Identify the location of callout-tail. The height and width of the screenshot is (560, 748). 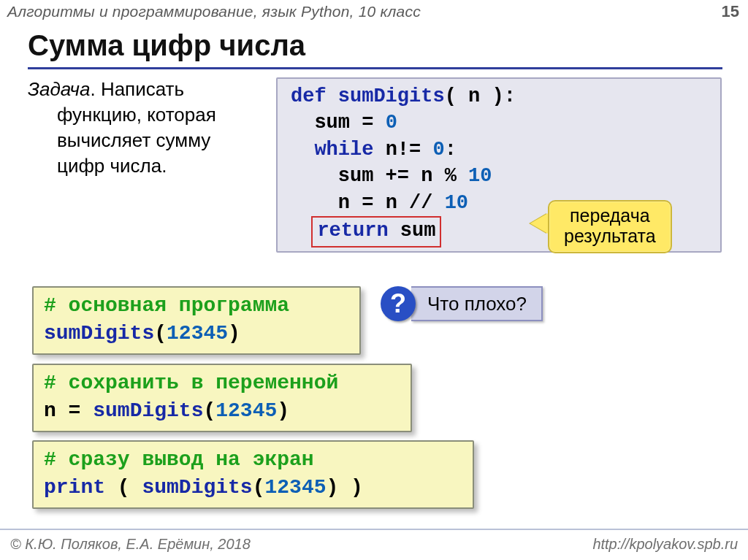
(539, 223).